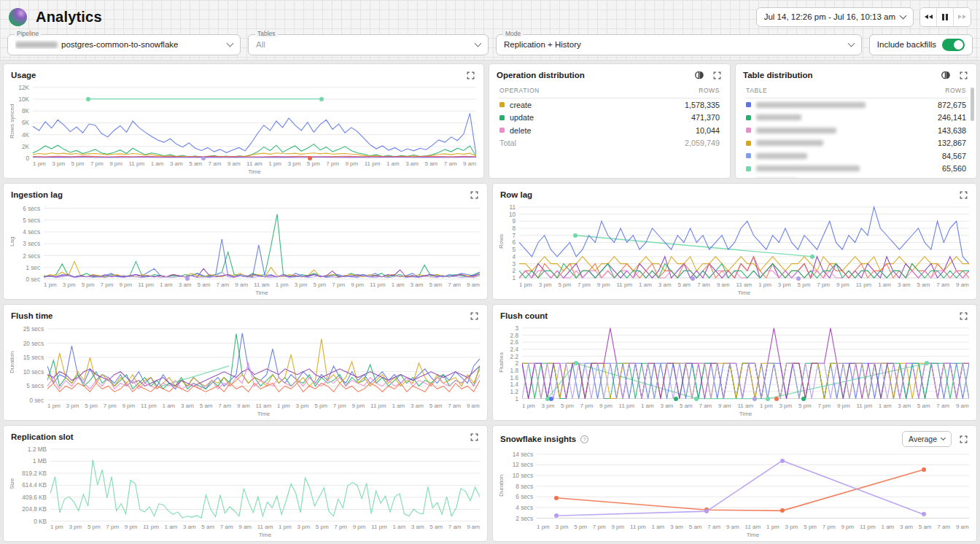 The height and width of the screenshot is (544, 980). I want to click on date-range-picker: Jul 14, 12:26 pm - Jul 16, 10:13 am, so click(835, 18).